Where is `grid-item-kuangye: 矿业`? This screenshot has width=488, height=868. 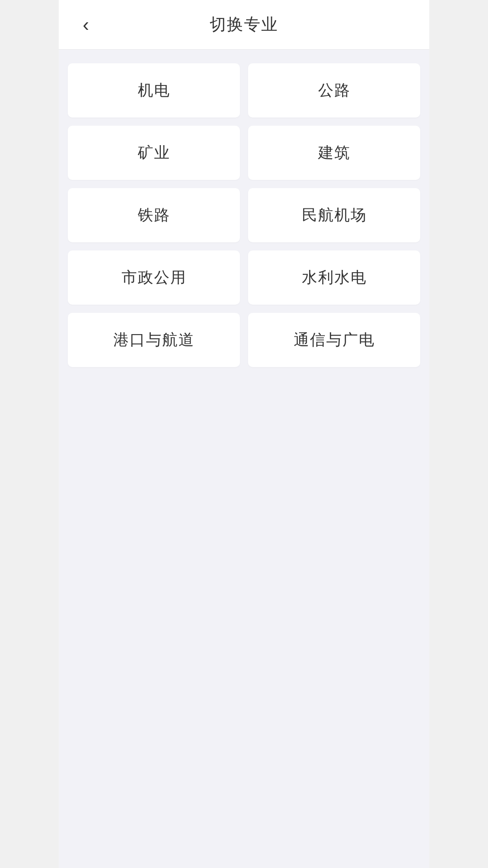 grid-item-kuangye: 矿业 is located at coordinates (154, 153).